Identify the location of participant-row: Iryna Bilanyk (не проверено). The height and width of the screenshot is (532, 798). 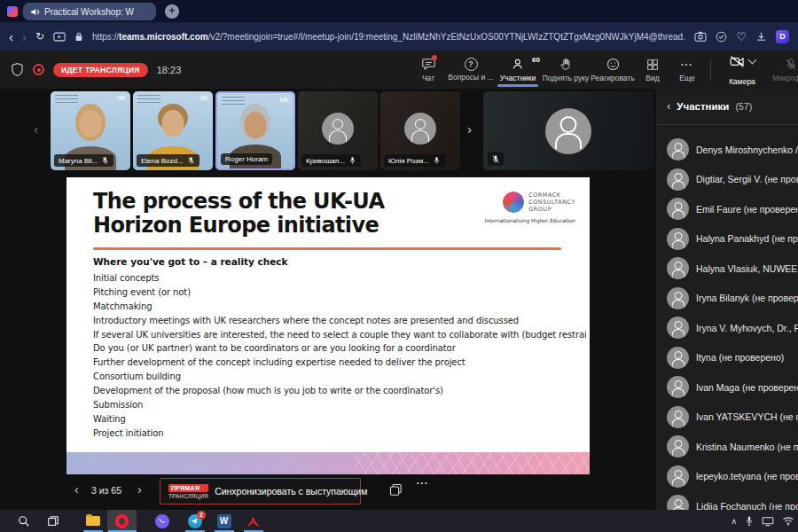
(727, 299).